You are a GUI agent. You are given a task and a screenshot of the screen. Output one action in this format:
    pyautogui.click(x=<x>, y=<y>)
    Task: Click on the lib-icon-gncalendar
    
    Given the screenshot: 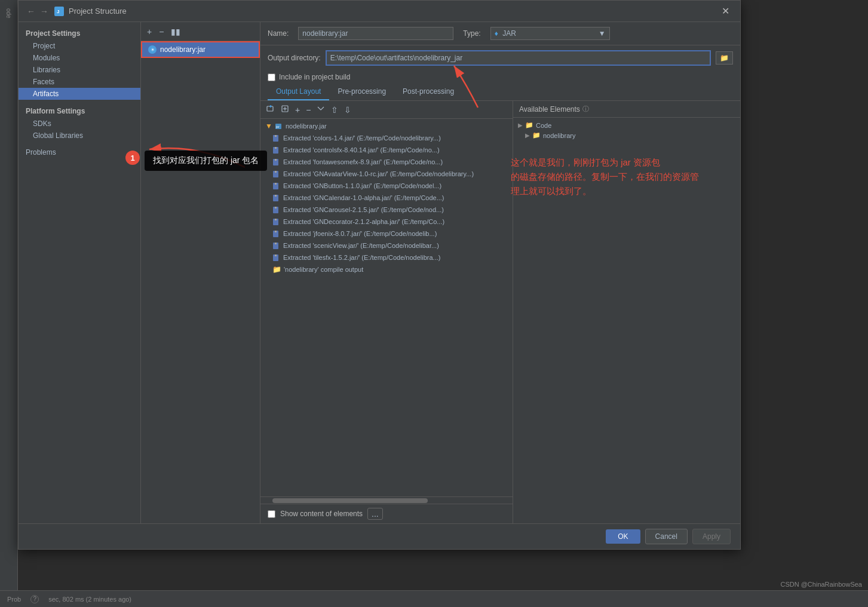 What is the action you would take?
    pyautogui.click(x=277, y=198)
    